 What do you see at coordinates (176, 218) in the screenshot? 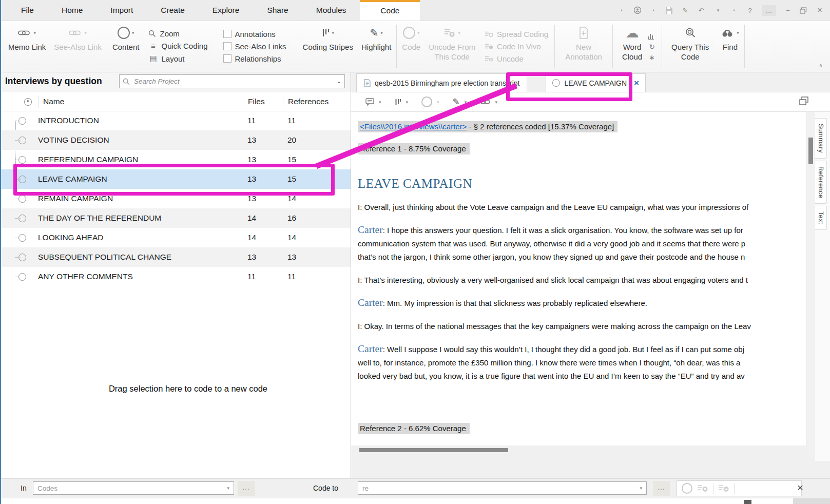
I see `code-row-day-of-referendum: THE DAY OF THE REFERENDUM1416` at bounding box center [176, 218].